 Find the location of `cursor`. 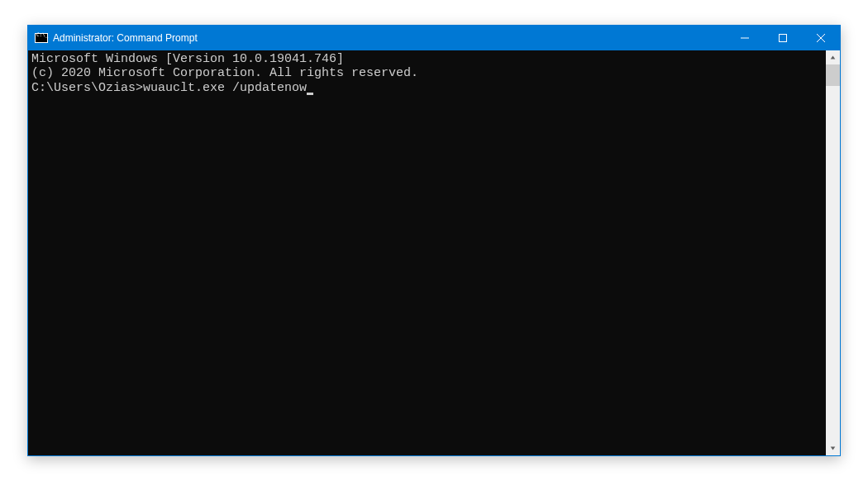

cursor is located at coordinates (310, 94).